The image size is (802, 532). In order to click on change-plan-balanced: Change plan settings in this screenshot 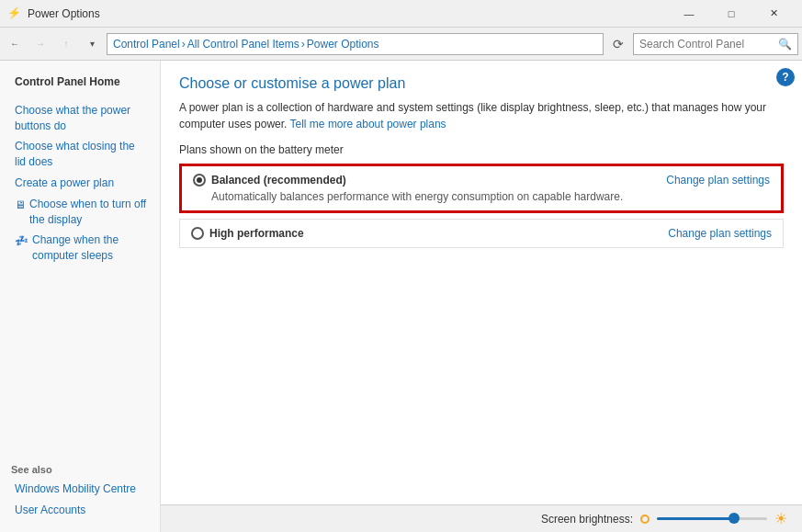, I will do `click(718, 180)`.